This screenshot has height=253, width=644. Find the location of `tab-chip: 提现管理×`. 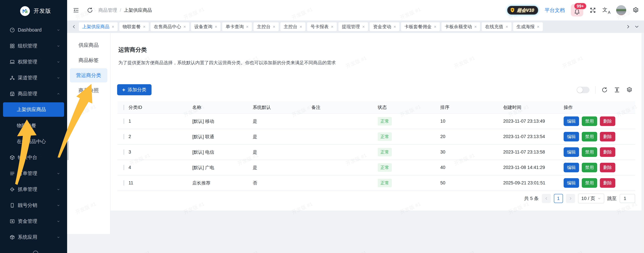

tab-chip: 提现管理× is located at coordinates (354, 26).